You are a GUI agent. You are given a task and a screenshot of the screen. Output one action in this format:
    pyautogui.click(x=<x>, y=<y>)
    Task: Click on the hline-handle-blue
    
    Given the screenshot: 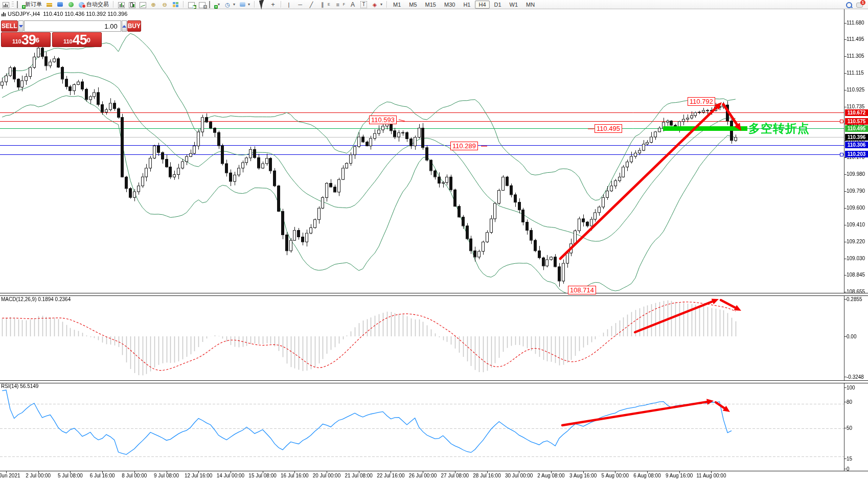 What is the action you would take?
    pyautogui.click(x=841, y=154)
    